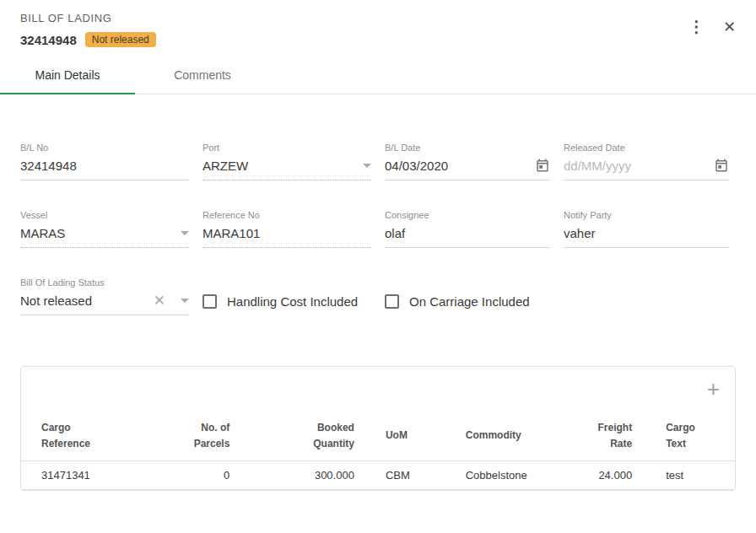 The height and width of the screenshot is (533, 756). I want to click on port-select-value: ARZEW, so click(279, 165).